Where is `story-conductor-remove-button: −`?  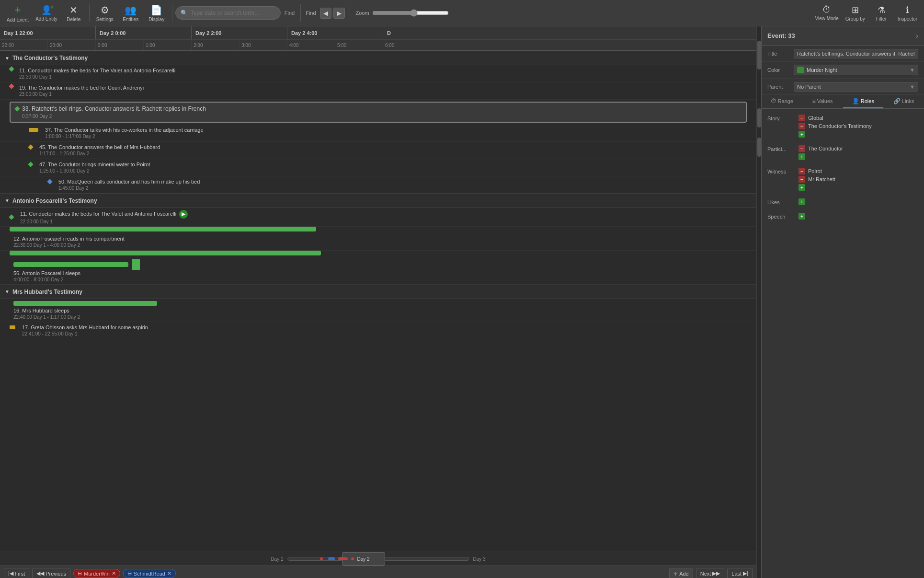 story-conductor-remove-button: − is located at coordinates (802, 126).